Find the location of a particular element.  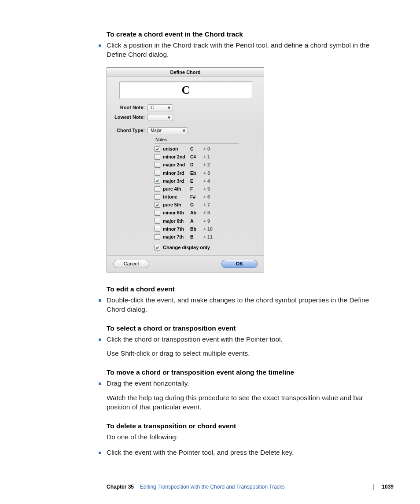

note-pitch: D is located at coordinates (197, 165).